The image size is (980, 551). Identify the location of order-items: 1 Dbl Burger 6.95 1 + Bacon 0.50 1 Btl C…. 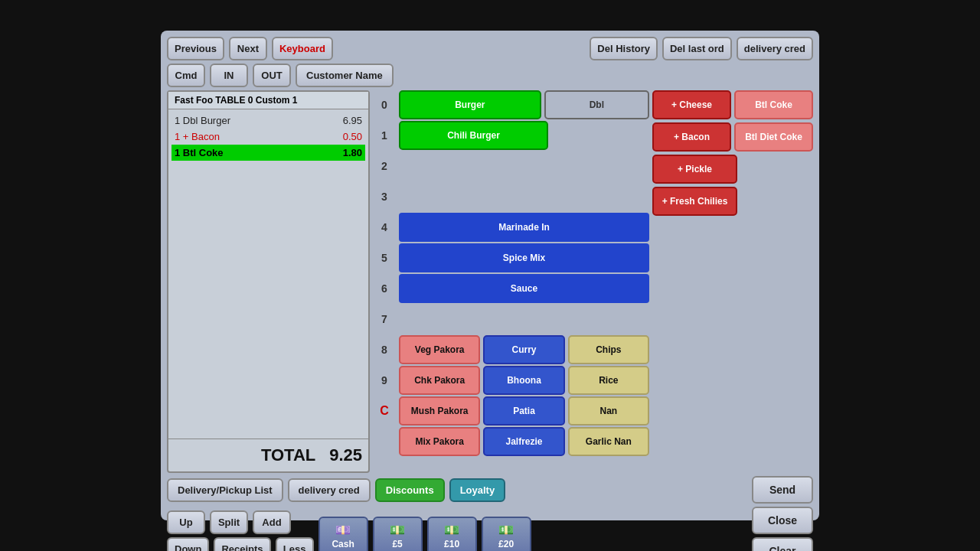
(268, 274).